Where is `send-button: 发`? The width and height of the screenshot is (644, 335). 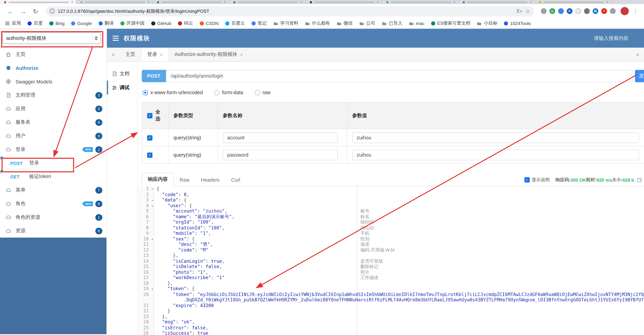 send-button: 发 is located at coordinates (640, 76).